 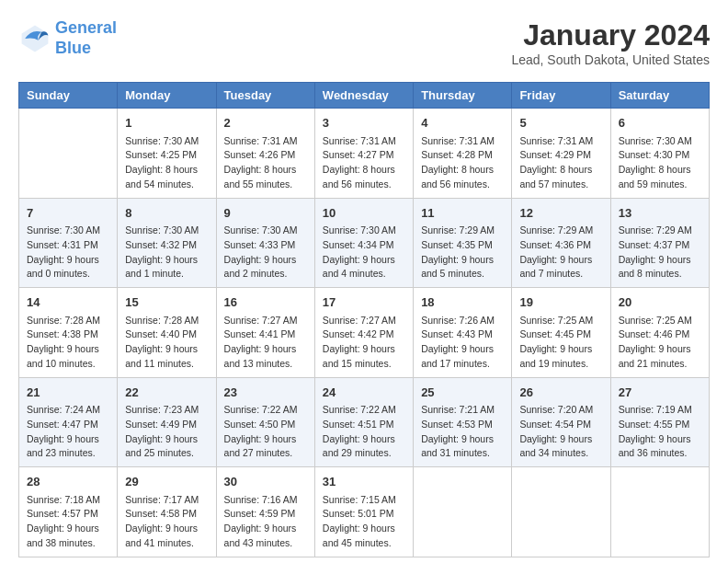 What do you see at coordinates (166, 364) in the screenshot?
I see `day-info: and 11 minutes.` at bounding box center [166, 364].